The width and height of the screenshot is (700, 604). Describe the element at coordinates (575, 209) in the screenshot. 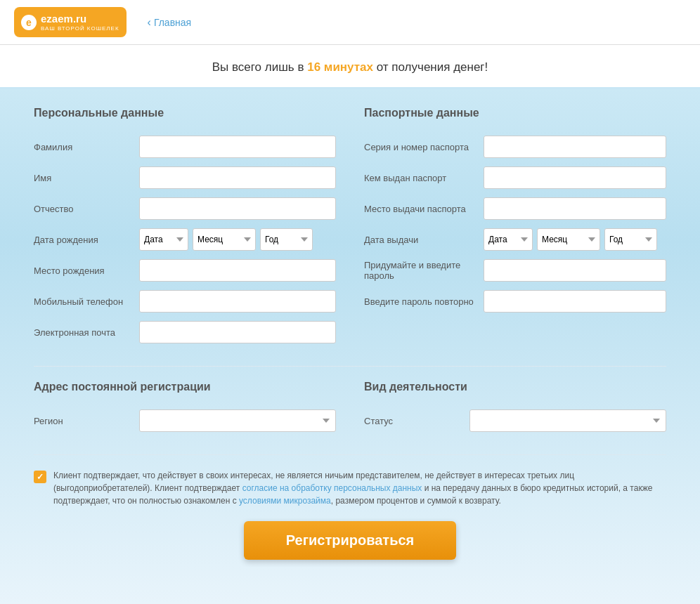

I see `passport-place-input` at that location.